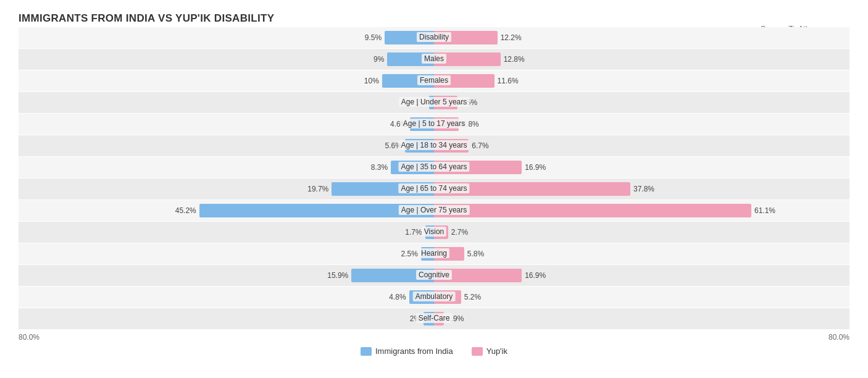 This screenshot has height=378, width=868. I want to click on left-half: 45.2%, so click(226, 211).